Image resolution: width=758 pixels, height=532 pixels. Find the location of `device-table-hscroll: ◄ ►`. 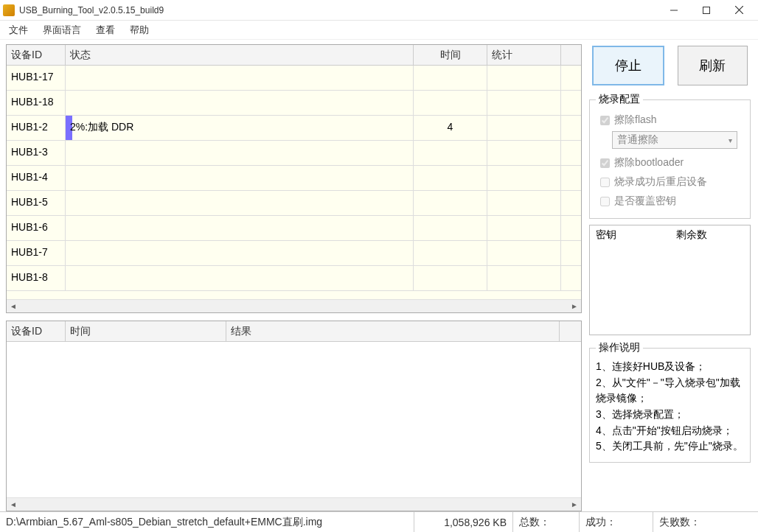

device-table-hscroll: ◄ ► is located at coordinates (293, 306).